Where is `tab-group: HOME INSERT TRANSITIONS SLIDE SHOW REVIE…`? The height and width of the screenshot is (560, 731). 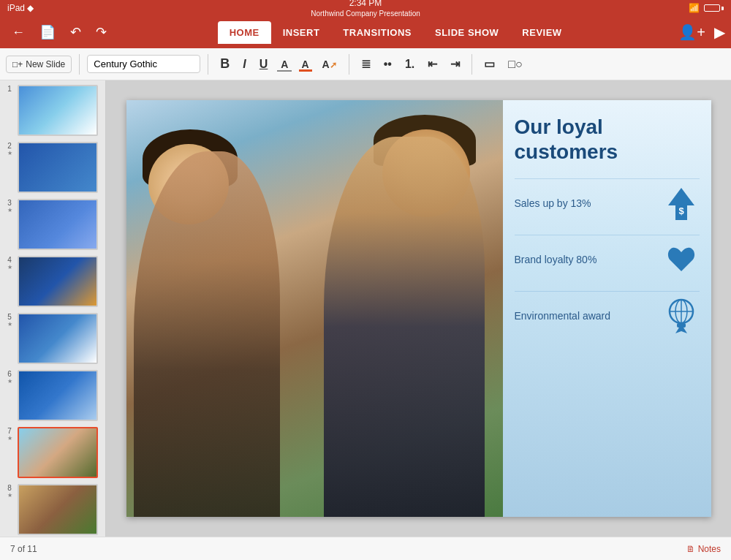
tab-group: HOME INSERT TRANSITIONS SLIDE SHOW REVIE… is located at coordinates (396, 32).